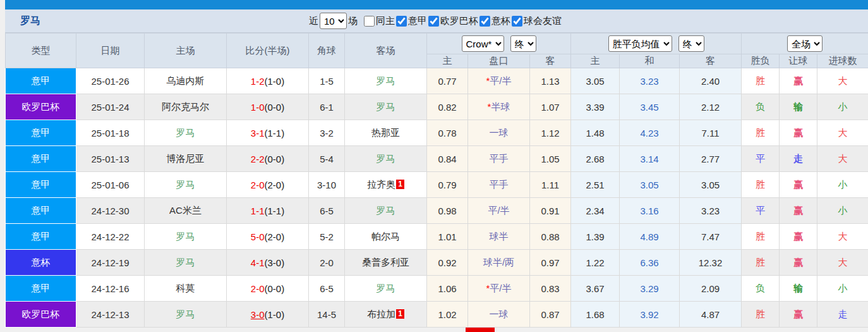 This screenshot has height=332, width=868. What do you see at coordinates (447, 108) in the screenshot?
I see `odds-home-cell: 0.82` at bounding box center [447, 108].